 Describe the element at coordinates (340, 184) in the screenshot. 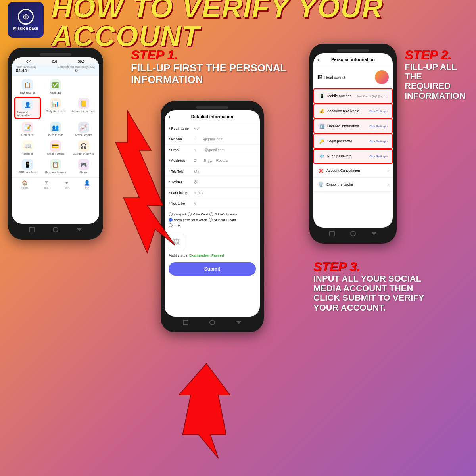

I see `cache-label: Empty the cache` at that location.